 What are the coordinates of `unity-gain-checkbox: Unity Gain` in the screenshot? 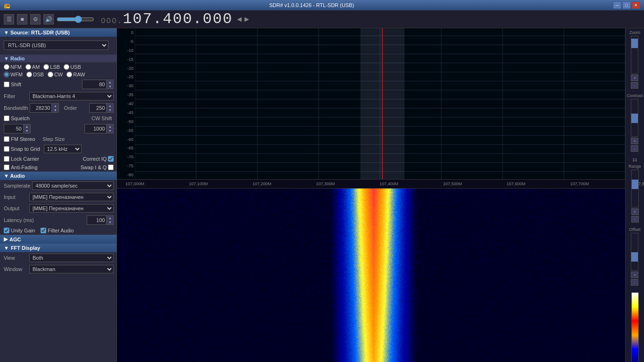 It's located at (19, 230).